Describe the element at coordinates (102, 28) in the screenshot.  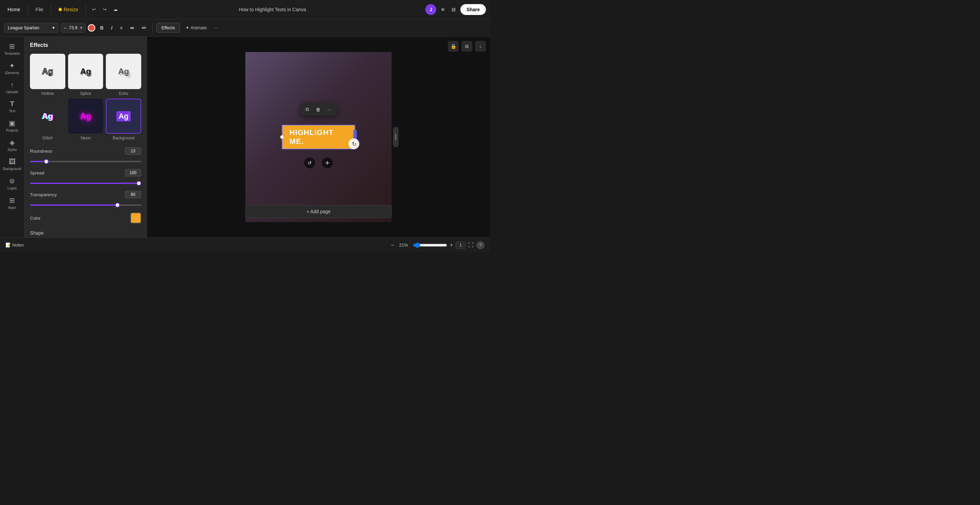
I see `bold-button: B` at that location.